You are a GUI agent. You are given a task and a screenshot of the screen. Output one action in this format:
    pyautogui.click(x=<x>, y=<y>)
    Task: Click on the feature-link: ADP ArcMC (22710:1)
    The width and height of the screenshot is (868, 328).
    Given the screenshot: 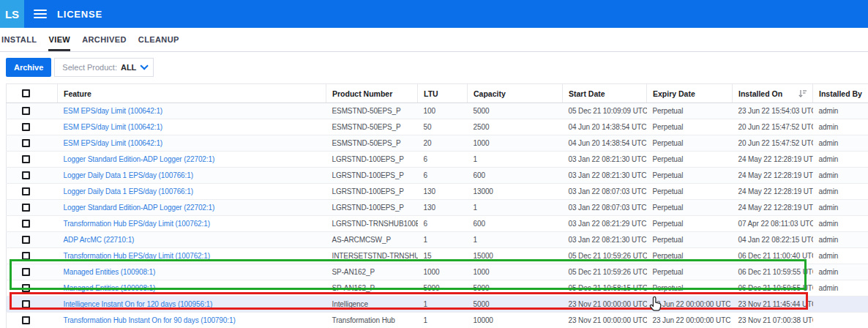 What is the action you would take?
    pyautogui.click(x=100, y=240)
    